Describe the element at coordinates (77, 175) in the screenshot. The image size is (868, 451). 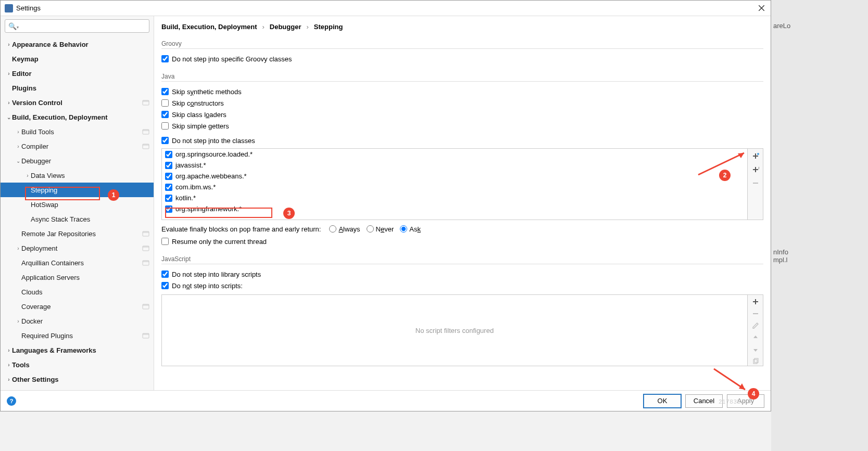
I see `tree-item-data-views: ›Data Views` at that location.